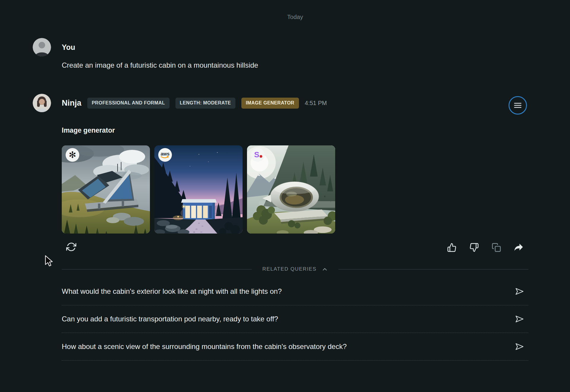 The height and width of the screenshot is (392, 570). What do you see at coordinates (72, 155) in the screenshot?
I see `openai-logo-icon: ✻` at bounding box center [72, 155].